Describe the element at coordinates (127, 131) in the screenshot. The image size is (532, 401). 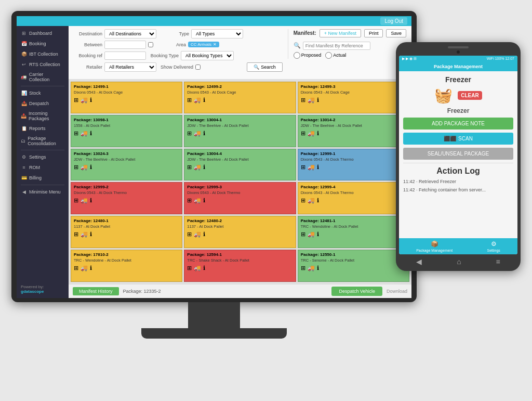
I see `package-card-4: Package: 13098-1 1558 - At Dock Pallet ⊞…` at that location.